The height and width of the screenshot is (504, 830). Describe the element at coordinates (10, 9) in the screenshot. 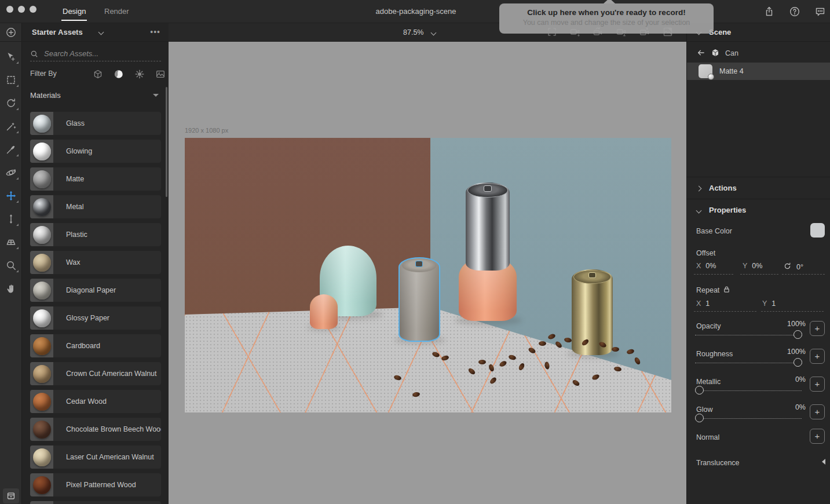

I see `window-close-button` at that location.